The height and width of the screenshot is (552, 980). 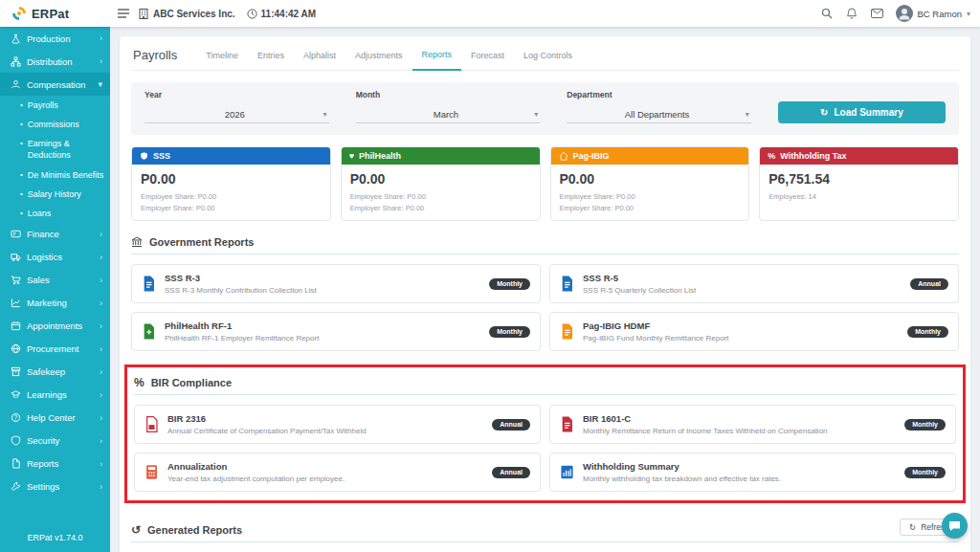 What do you see at coordinates (60, 440) in the screenshot?
I see `sidebar-item-label: Security` at bounding box center [60, 440].